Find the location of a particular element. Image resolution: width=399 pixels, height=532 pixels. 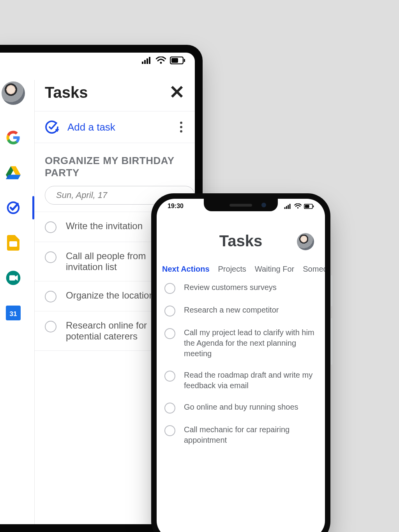

task-row: Review customers surveys is located at coordinates (241, 288).